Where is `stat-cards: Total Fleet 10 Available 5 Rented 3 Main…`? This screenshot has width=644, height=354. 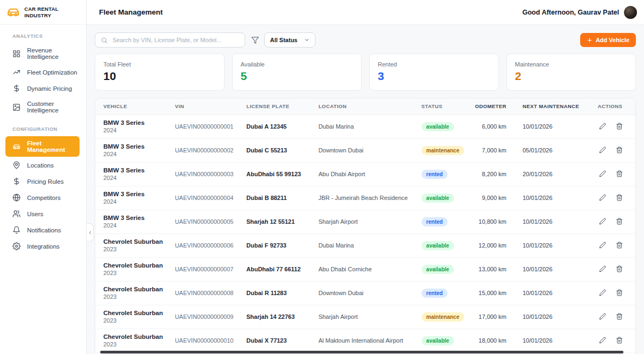
stat-cards: Total Fleet 10 Available 5 Rented 3 Main… is located at coordinates (365, 72).